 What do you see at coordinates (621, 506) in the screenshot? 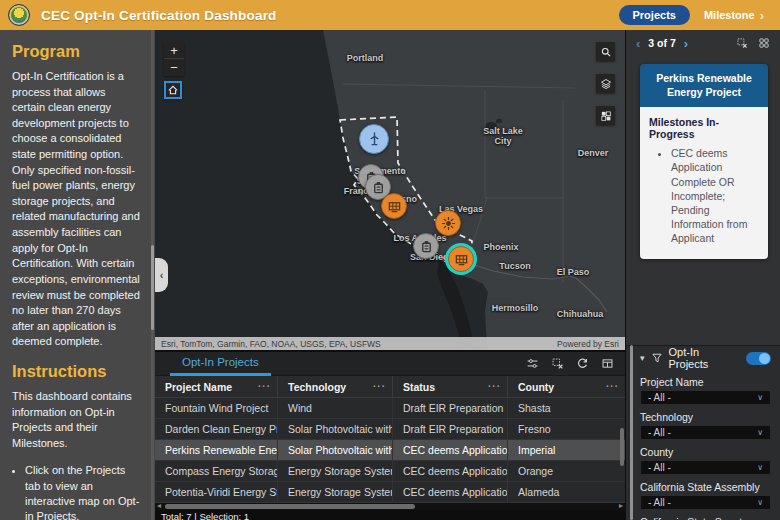
I see `hscroll-right-arrow-icon: ▸` at bounding box center [621, 506].